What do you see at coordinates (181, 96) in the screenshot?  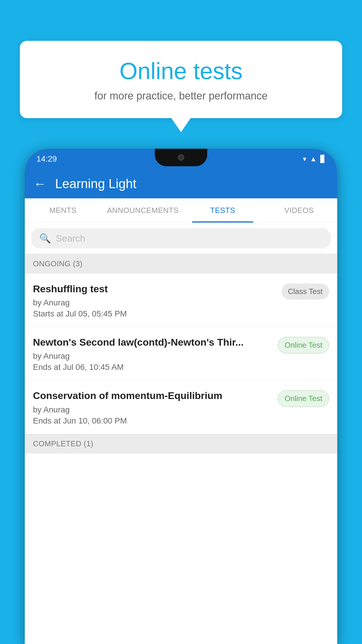 I see `bubble-subtitle: for more practice, better performance` at bounding box center [181, 96].